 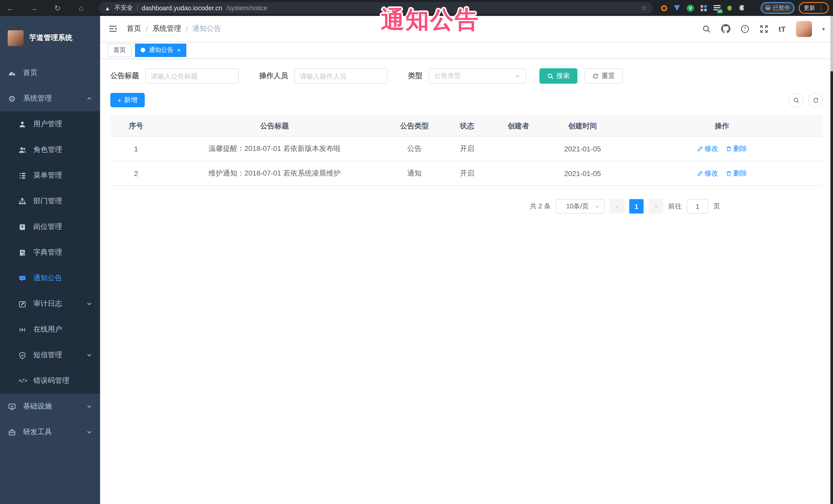 What do you see at coordinates (656, 206) in the screenshot?
I see `next-page-button: ›` at bounding box center [656, 206].